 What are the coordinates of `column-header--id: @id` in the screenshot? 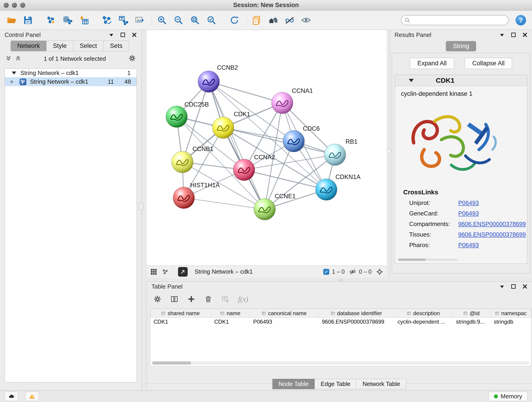 It's located at (472, 313).